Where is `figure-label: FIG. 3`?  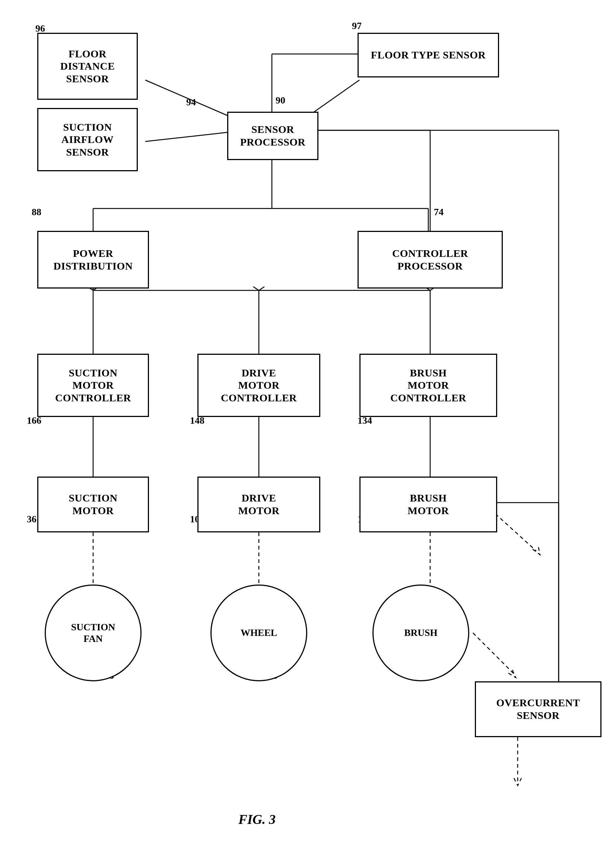
figure-label: FIG. 3 is located at coordinates (257, 819).